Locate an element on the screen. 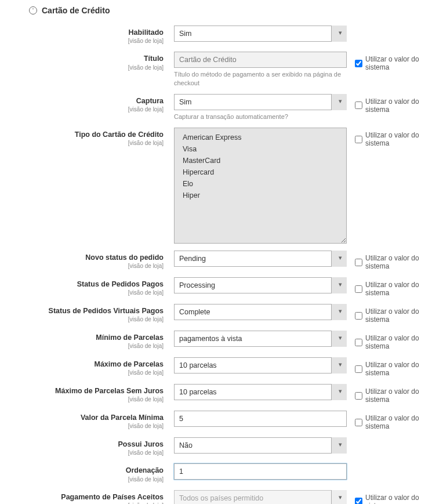 This screenshot has height=504, width=443. row-title: Título [visão de loja] Título do método … is located at coordinates (221, 70).